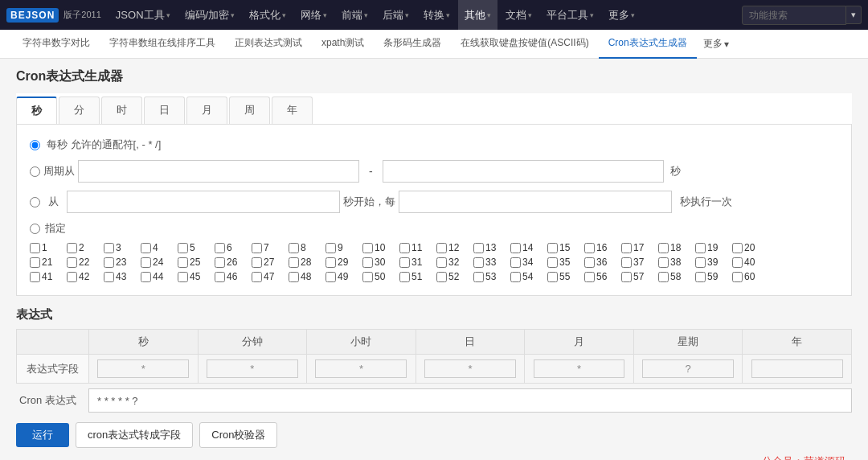 This screenshot has width=868, height=460. What do you see at coordinates (35, 203) in the screenshot?
I see `radio-from-start` at bounding box center [35, 203].